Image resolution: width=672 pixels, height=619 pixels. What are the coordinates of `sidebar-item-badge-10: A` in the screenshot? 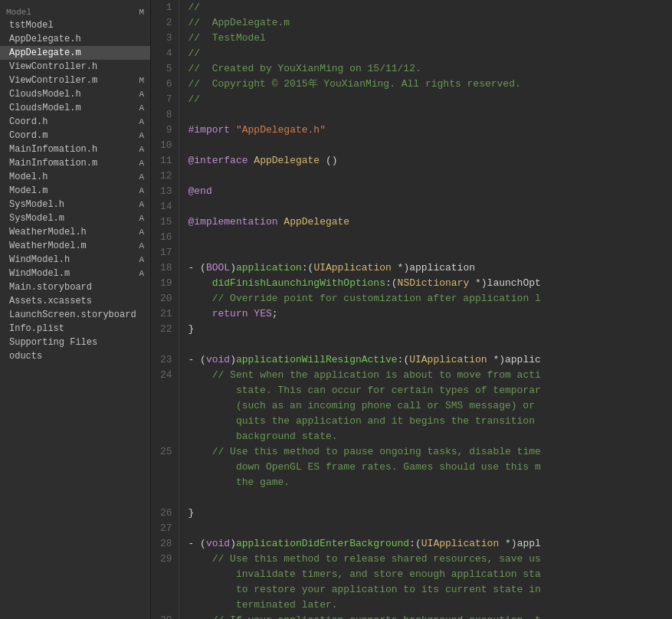 It's located at (141, 163).